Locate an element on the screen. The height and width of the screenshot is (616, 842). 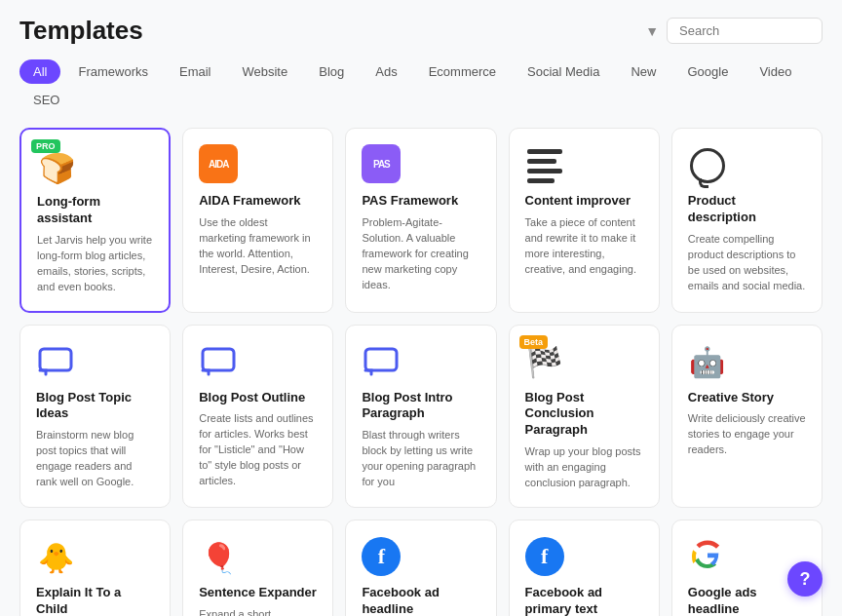
card-icon-product-desc is located at coordinates (708, 164).